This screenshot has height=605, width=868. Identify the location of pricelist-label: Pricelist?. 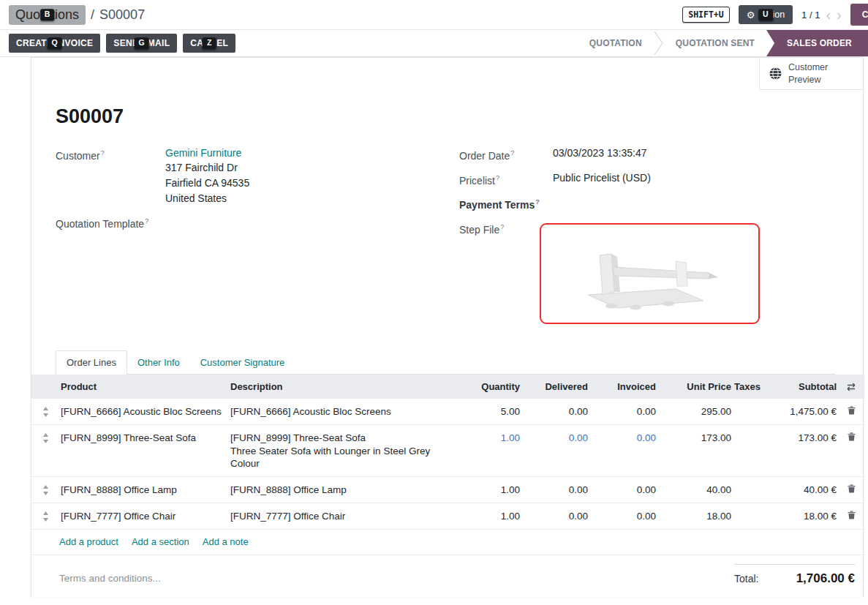
(506, 179).